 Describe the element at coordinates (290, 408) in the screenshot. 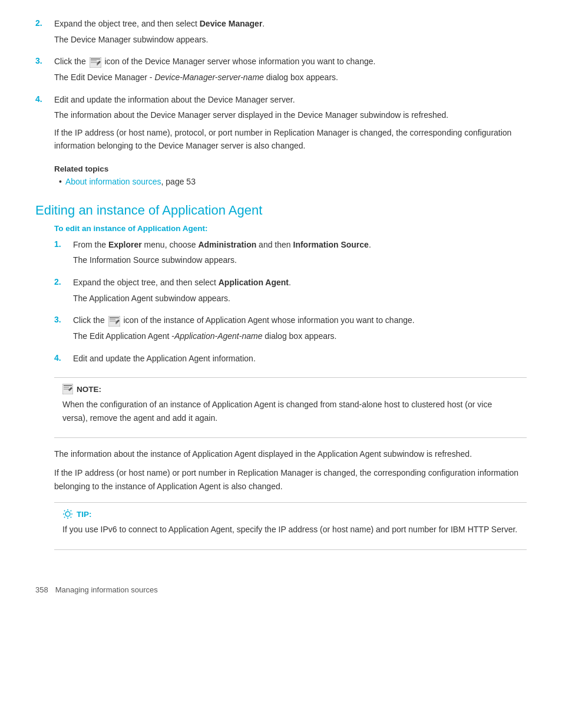

I see `note-box: NOTE: When the configuration of an insta…` at that location.